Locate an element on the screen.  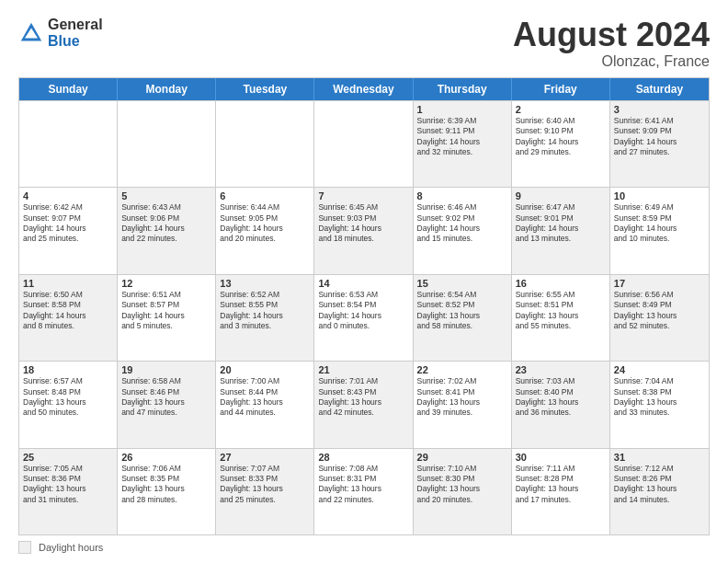
day-info: Sunrise: 6:56 AM Sunset: 8:49 PM Dayligh… is located at coordinates (660, 311).